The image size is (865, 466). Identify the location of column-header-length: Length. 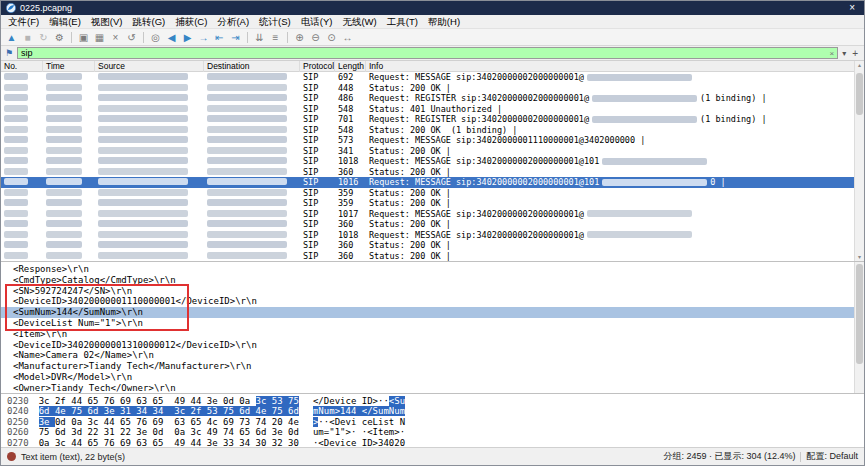
(350, 66).